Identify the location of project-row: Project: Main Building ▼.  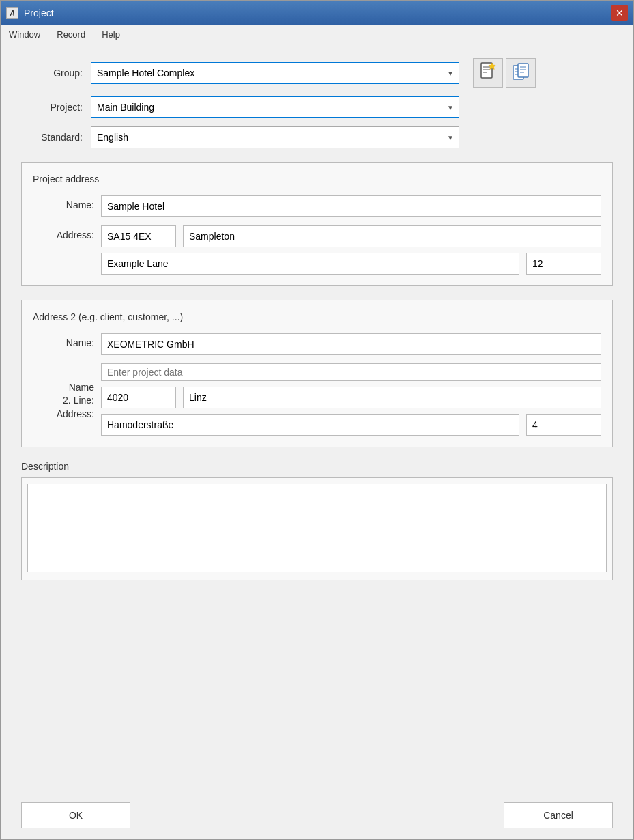
(317, 107).